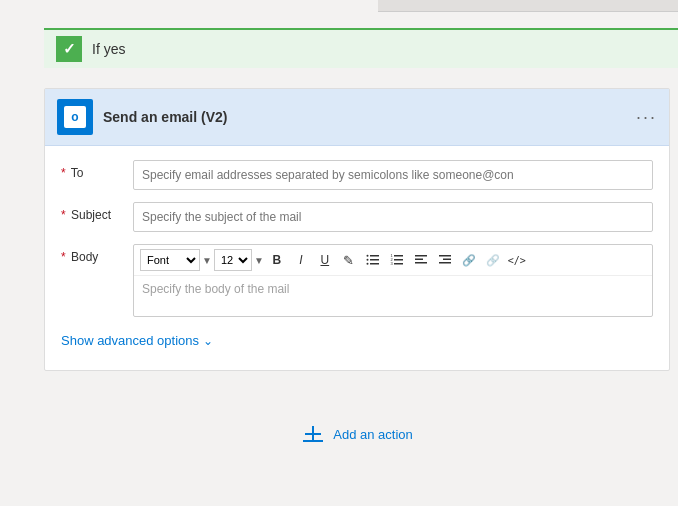  Describe the element at coordinates (64, 215) in the screenshot. I see `subject-required-star: *` at that location.